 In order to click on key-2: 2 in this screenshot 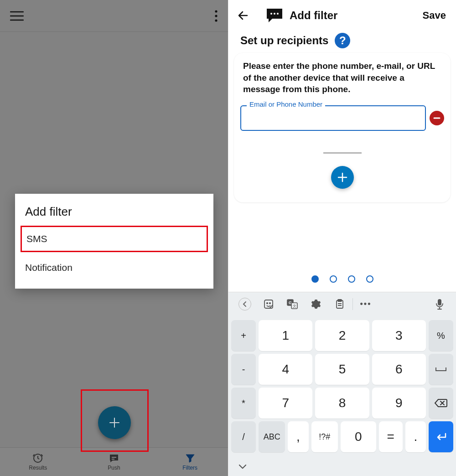, I will do `click(342, 336)`.